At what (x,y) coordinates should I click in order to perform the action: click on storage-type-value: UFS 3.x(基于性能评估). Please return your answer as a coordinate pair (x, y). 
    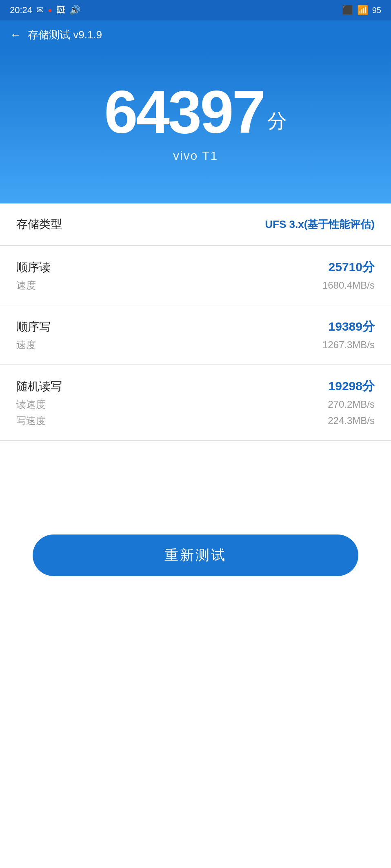
    Looking at the image, I should click on (320, 224).